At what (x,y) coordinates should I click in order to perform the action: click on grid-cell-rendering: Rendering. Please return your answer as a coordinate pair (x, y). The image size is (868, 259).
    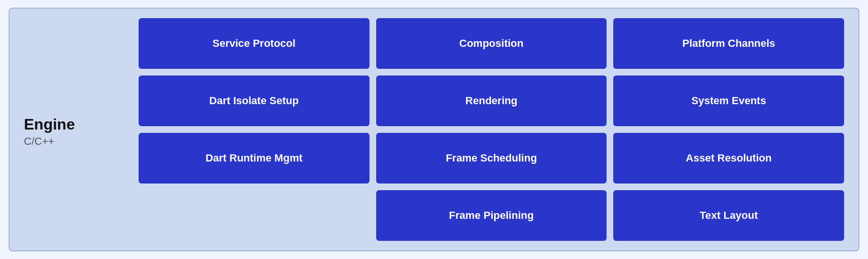
    Looking at the image, I should click on (491, 101).